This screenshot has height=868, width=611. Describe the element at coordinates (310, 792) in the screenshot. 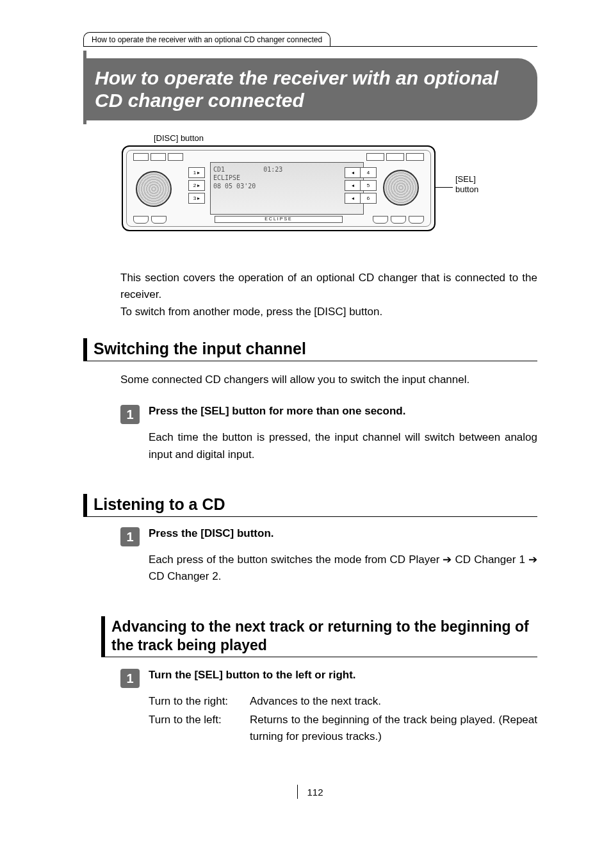

I see `page-number: 112` at that location.